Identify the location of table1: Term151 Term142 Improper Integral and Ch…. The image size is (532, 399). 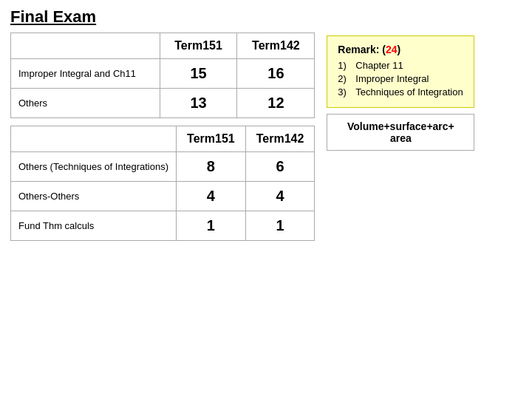
(163, 75).